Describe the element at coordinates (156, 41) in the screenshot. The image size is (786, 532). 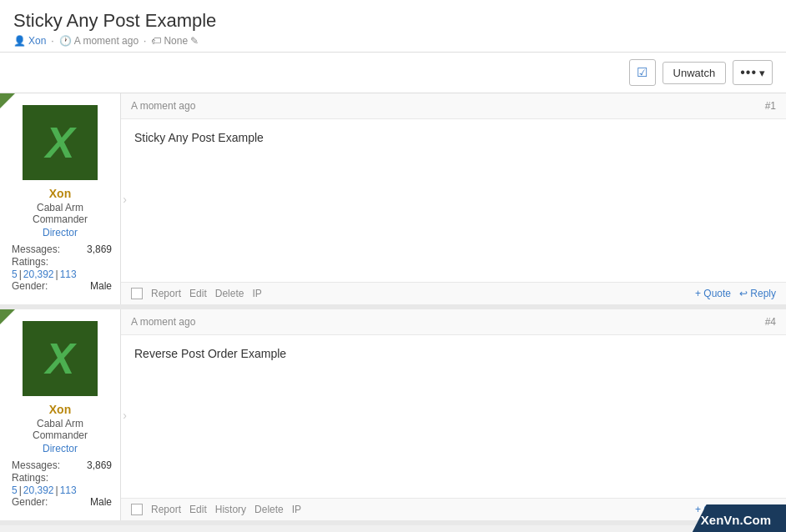
I see `tag-icon: 🏷` at that location.